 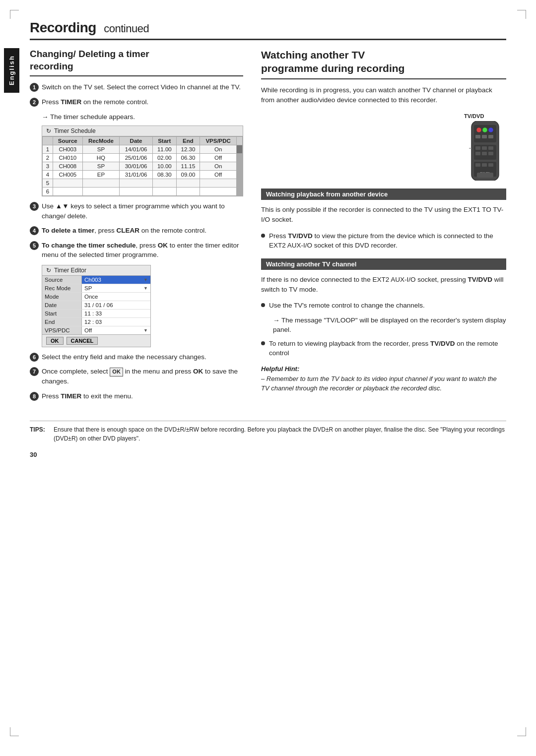 I want to click on editor-field-label: Rec Mode, so click(x=62, y=288).